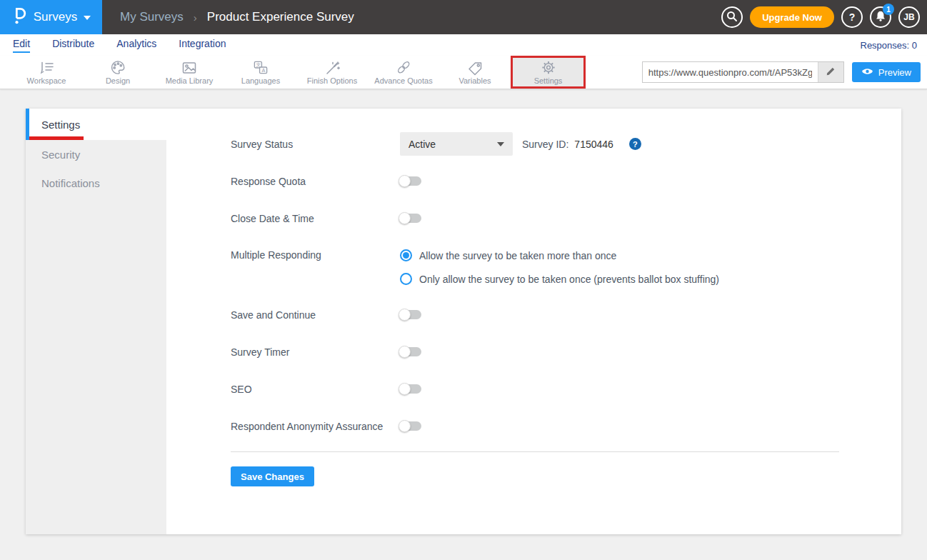 The width and height of the screenshot is (927, 560). I want to click on seo-row: SEO, so click(566, 389).